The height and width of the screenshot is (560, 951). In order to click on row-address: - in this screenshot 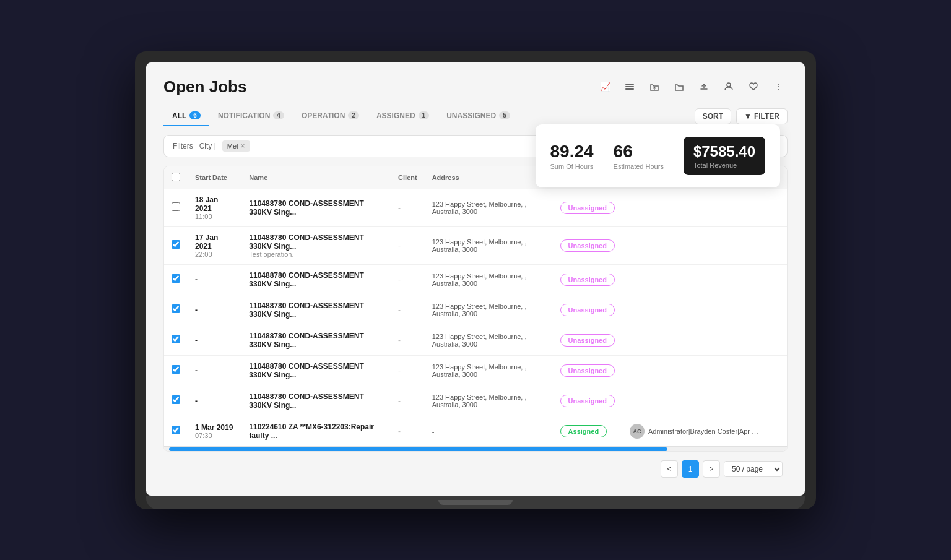, I will do `click(489, 431)`.